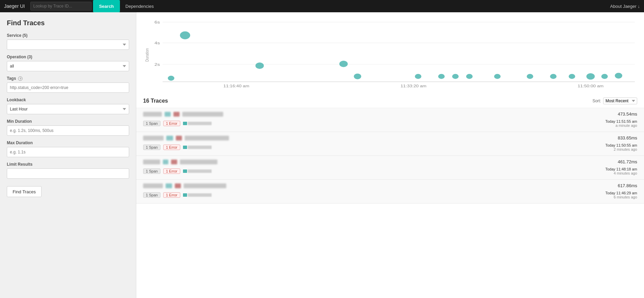 The width and height of the screenshot is (644, 298). What do you see at coordinates (68, 164) in the screenshot?
I see `limit-label: Limit Results` at bounding box center [68, 164].